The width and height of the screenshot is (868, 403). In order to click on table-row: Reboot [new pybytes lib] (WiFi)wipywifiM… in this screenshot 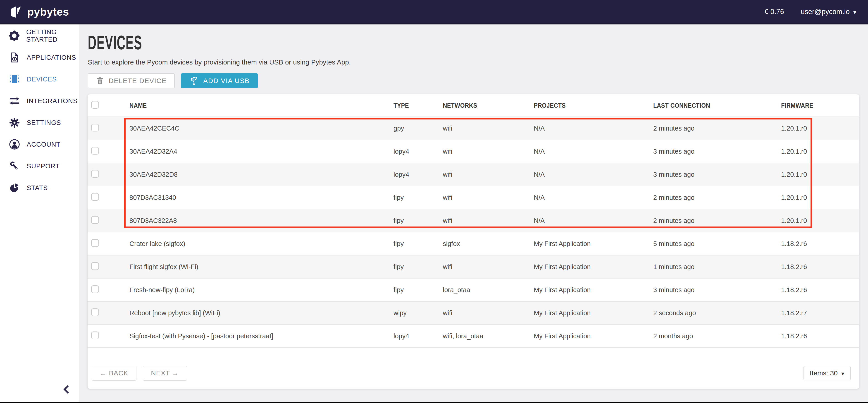, I will do `click(473, 313)`.